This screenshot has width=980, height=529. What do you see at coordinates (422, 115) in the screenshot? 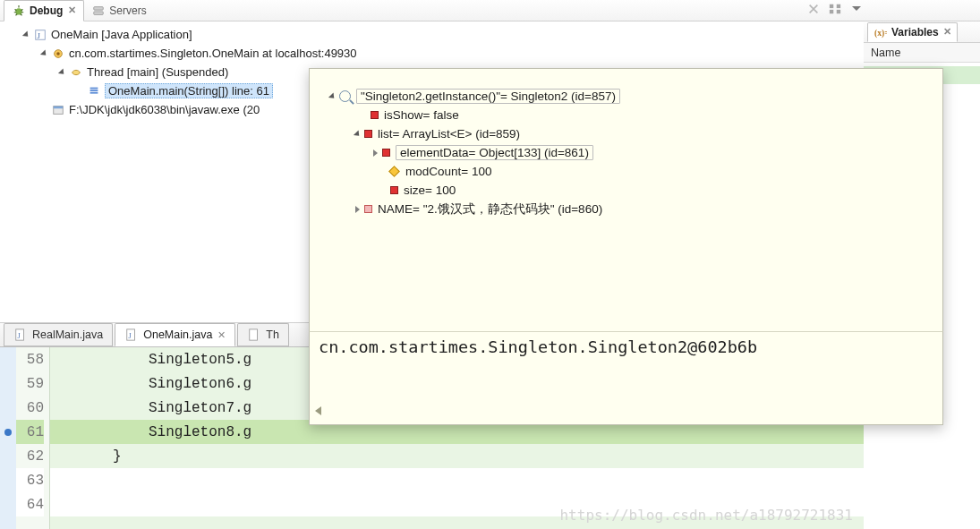
I see `inspect-isshow-label: isShow= false` at bounding box center [422, 115].